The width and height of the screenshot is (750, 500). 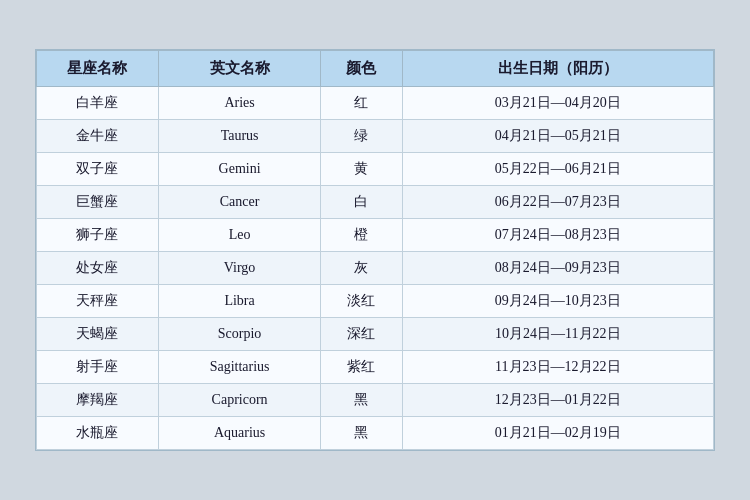 What do you see at coordinates (98, 136) in the screenshot?
I see `cell-zh: 金牛座` at bounding box center [98, 136].